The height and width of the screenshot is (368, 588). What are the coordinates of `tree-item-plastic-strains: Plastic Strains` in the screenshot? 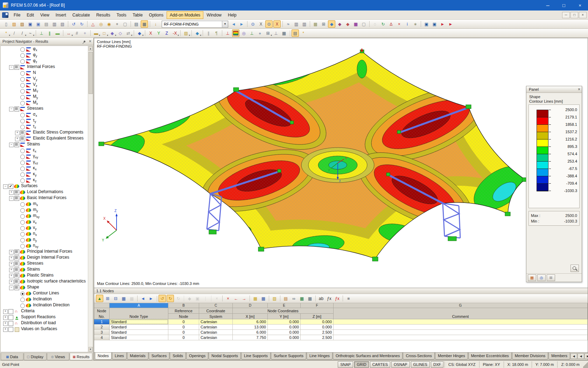 It's located at (44, 275).